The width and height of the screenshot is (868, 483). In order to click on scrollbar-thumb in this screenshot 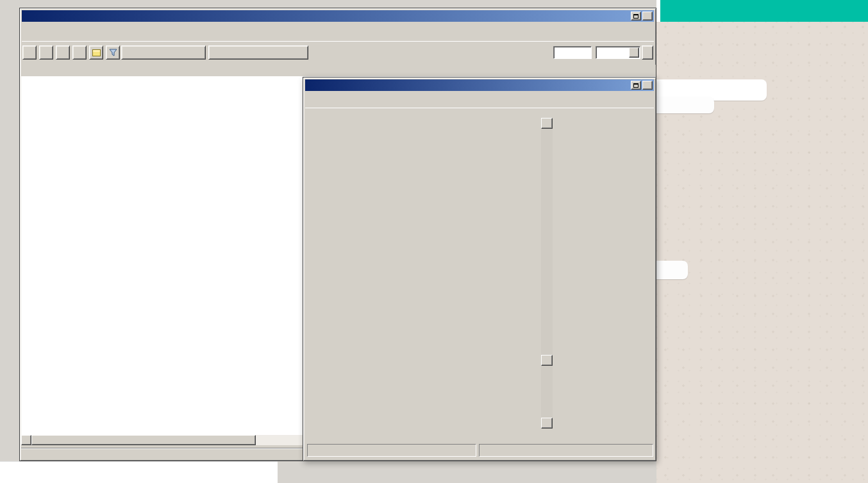, I will do `click(144, 440)`.